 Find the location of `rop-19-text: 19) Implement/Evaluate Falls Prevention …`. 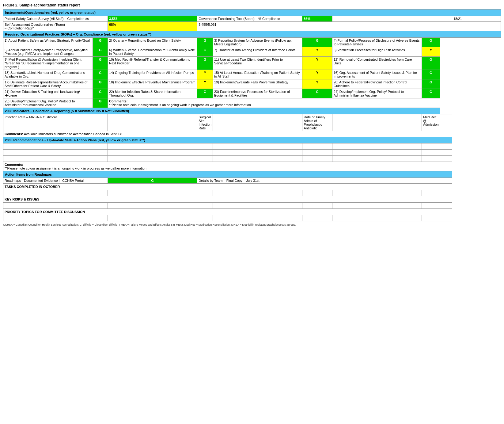

rop-19-text: 19) Implement/Evaluate Falls Prevention … is located at coordinates (257, 84).